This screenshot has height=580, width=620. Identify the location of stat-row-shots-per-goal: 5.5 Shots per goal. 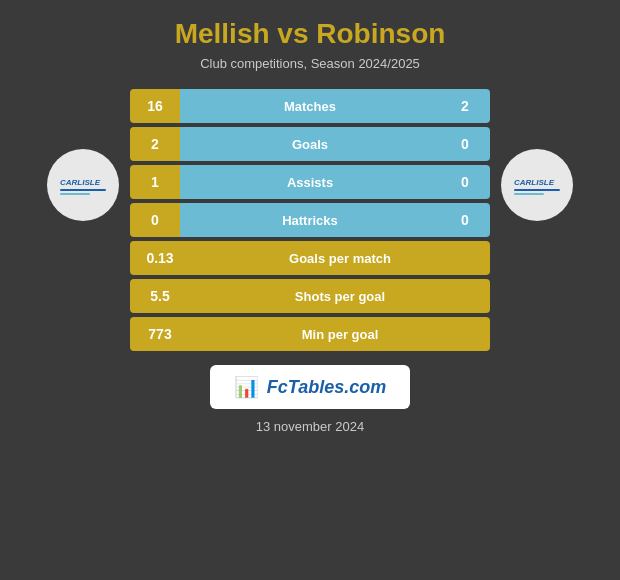
(310, 296).